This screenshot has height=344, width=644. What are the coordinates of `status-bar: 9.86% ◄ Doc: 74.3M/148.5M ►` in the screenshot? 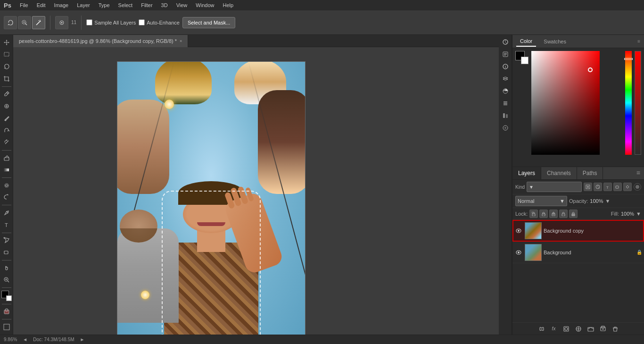 It's located at (322, 339).